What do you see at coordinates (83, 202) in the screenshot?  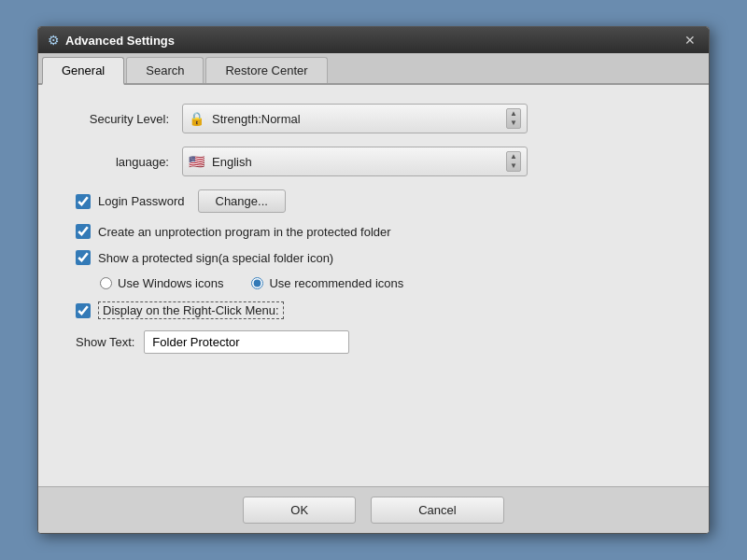 I see `login-password-checkbox` at bounding box center [83, 202].